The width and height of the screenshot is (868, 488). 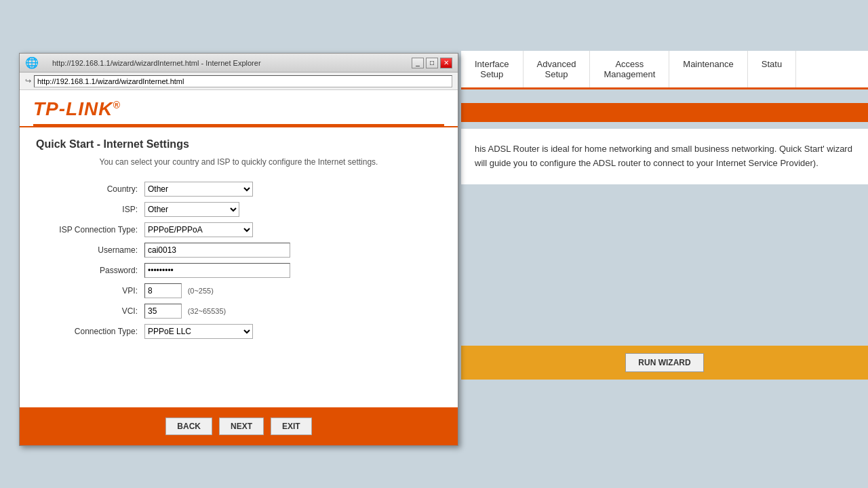 I want to click on vci-input, so click(x=163, y=311).